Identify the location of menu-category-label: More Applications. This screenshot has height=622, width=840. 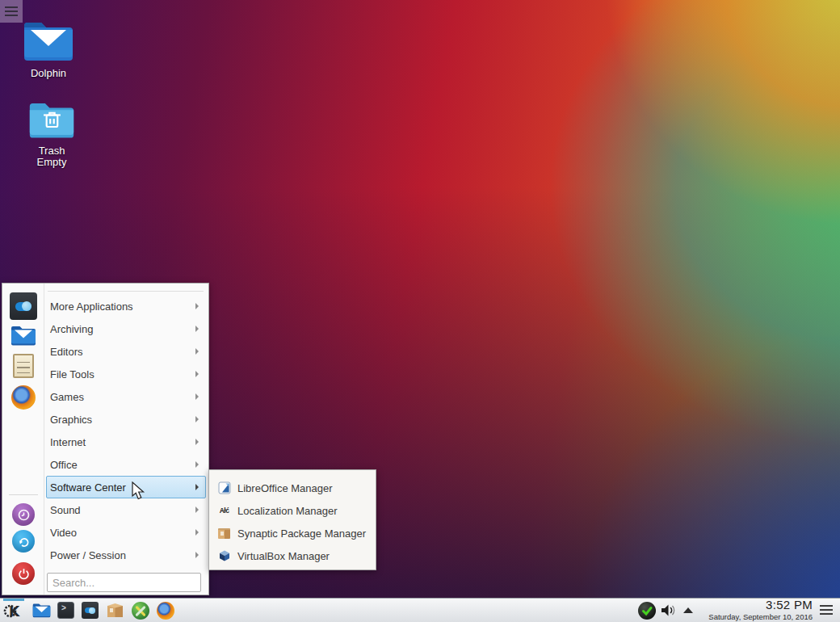
(123, 307).